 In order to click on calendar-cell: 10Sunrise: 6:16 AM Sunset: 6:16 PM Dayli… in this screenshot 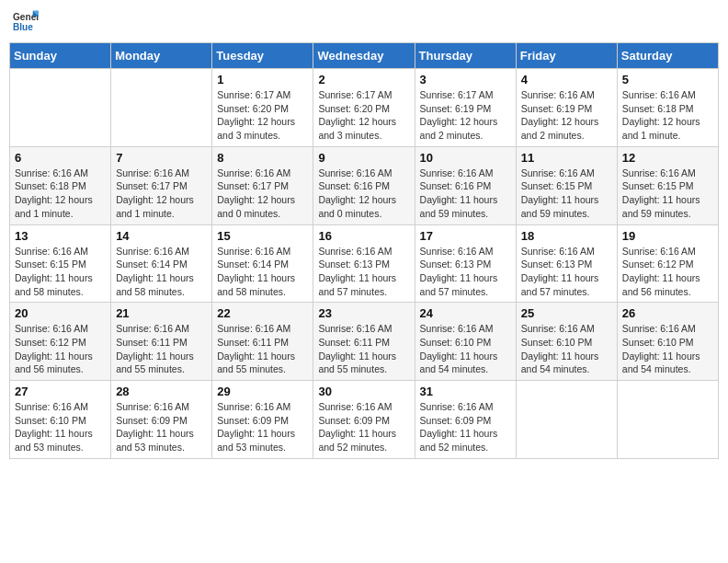, I will do `click(465, 186)`.